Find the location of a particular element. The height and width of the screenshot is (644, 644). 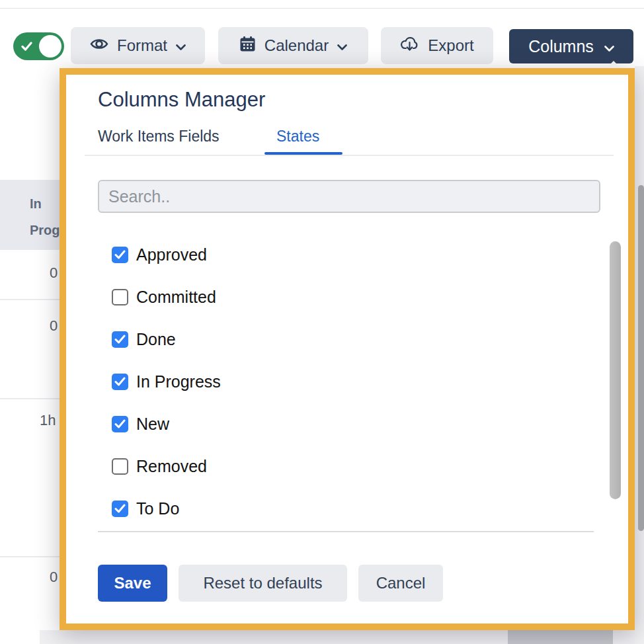

state-label: To Do is located at coordinates (157, 509).